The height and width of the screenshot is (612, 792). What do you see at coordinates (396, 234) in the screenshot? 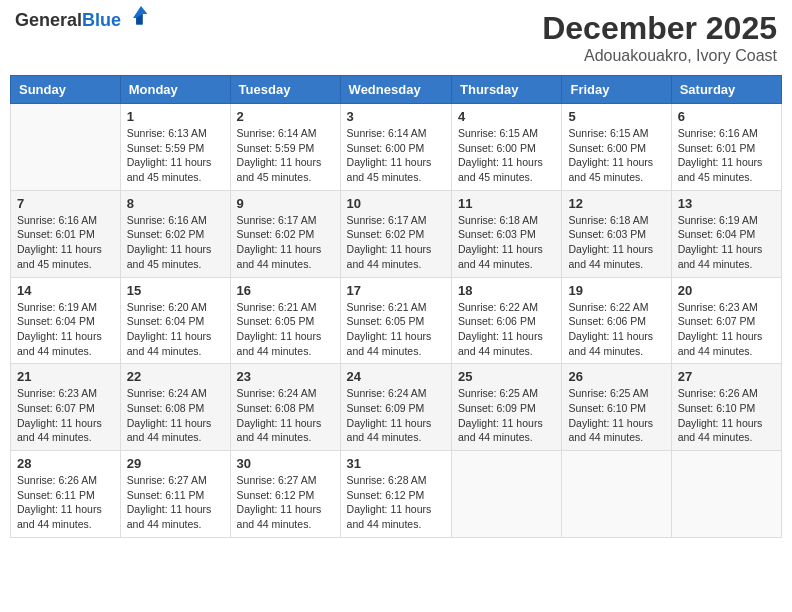
I see `week-row-2: 7Sunrise: 6:16 AMSunset: 6:01 PMDaylight…` at bounding box center [396, 234].